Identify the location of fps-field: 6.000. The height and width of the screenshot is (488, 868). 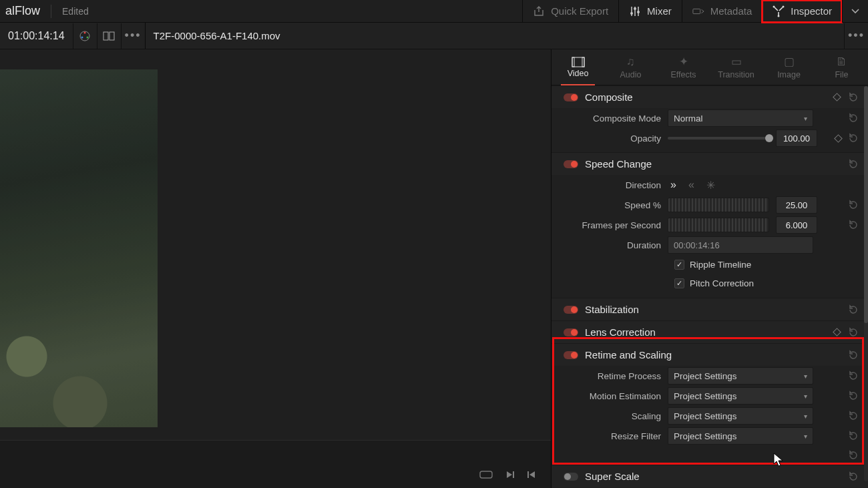
(797, 225).